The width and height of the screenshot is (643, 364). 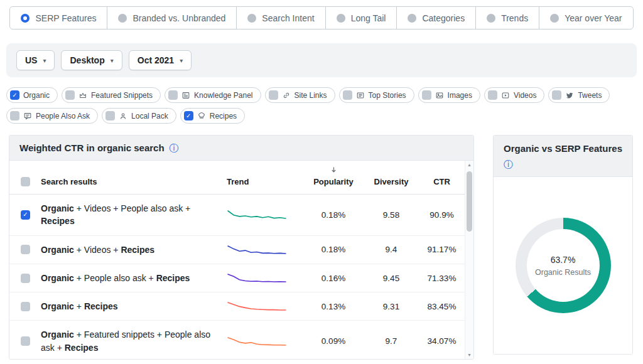 I want to click on header-checkbox-cell, so click(x=25, y=182).